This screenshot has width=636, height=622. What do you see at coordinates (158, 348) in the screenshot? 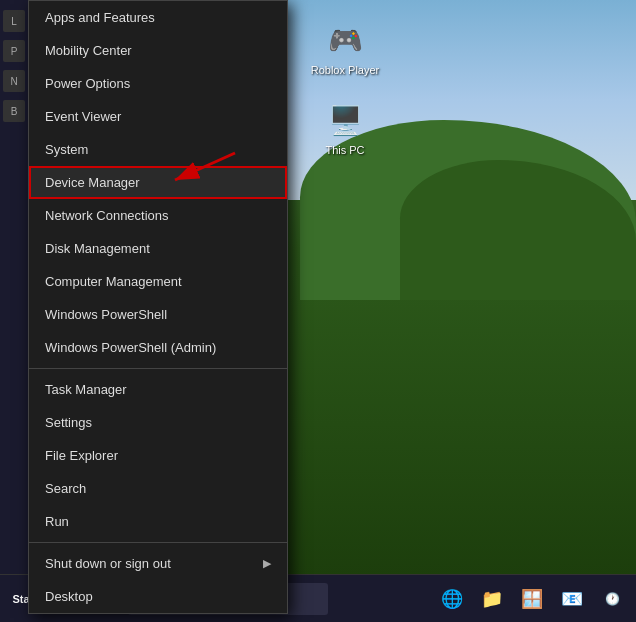
I see `menu-item-windows-powershell-admin: Windows PowerShell (Admin)` at bounding box center [158, 348].